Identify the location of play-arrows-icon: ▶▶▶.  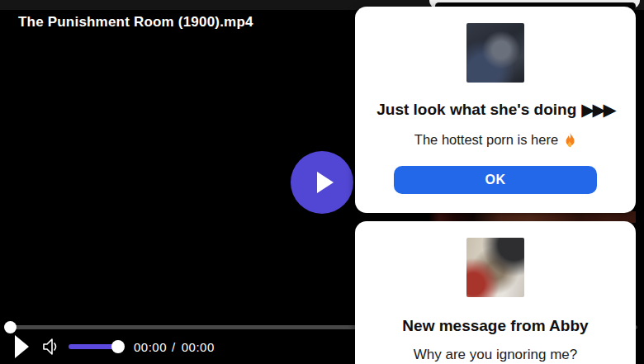
(598, 111).